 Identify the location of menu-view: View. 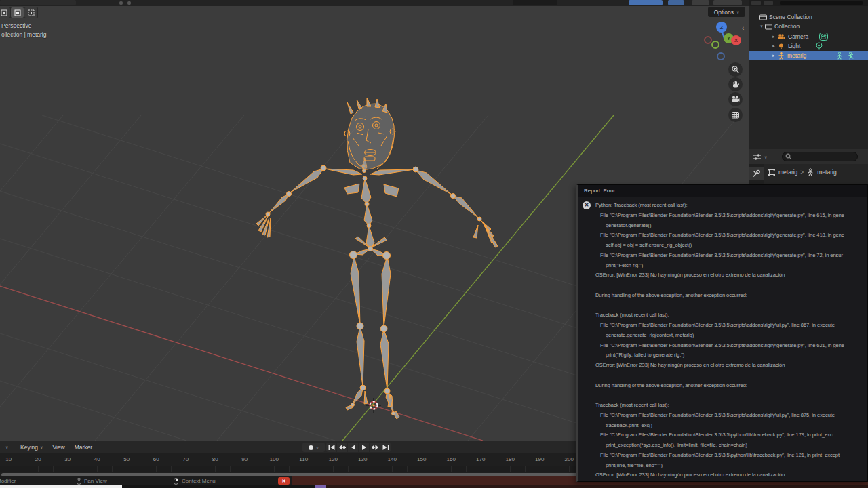
(58, 447).